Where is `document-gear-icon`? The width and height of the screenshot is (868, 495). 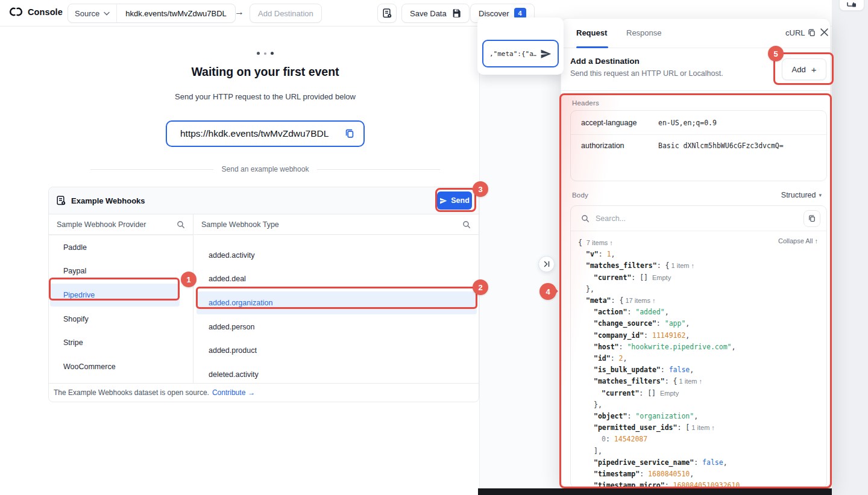
document-gear-icon is located at coordinates (387, 13).